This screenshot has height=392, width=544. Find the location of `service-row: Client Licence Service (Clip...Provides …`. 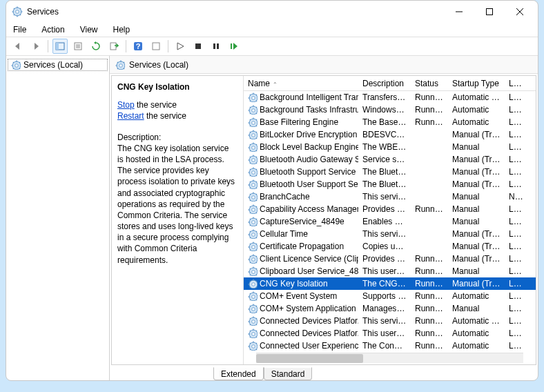

service-row: Client Licence Service (Clip...Provides … is located at coordinates (389, 259).